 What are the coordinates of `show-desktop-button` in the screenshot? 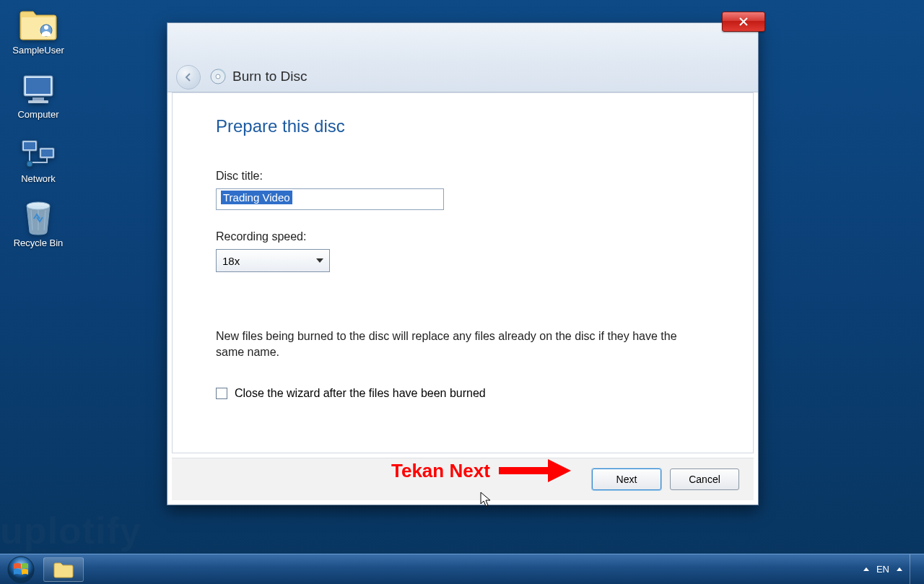 It's located at (915, 570).